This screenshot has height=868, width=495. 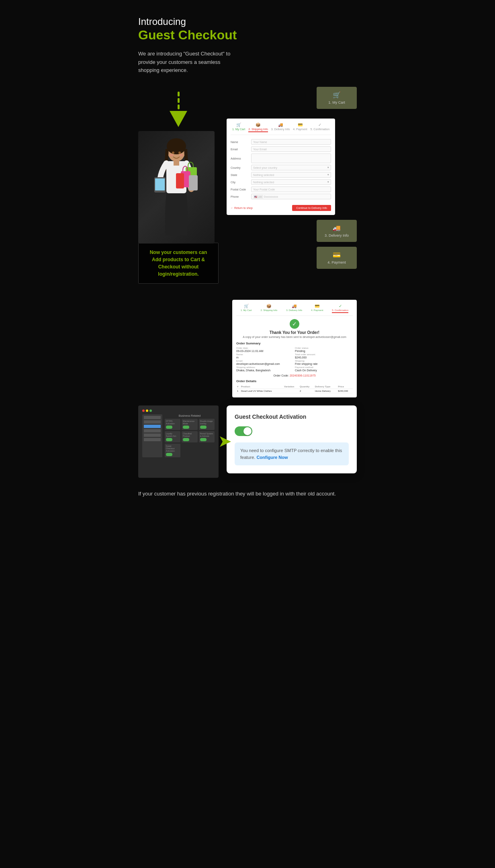 I want to click on step-card-payment: 💳 4. Payment, so click(x=337, y=258).